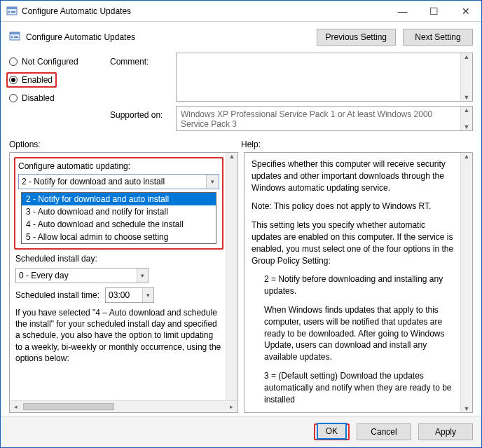  Describe the element at coordinates (360, 388) in the screenshot. I see `help-paragraph: 3 = (Default setting) Download the updat…` at that location.